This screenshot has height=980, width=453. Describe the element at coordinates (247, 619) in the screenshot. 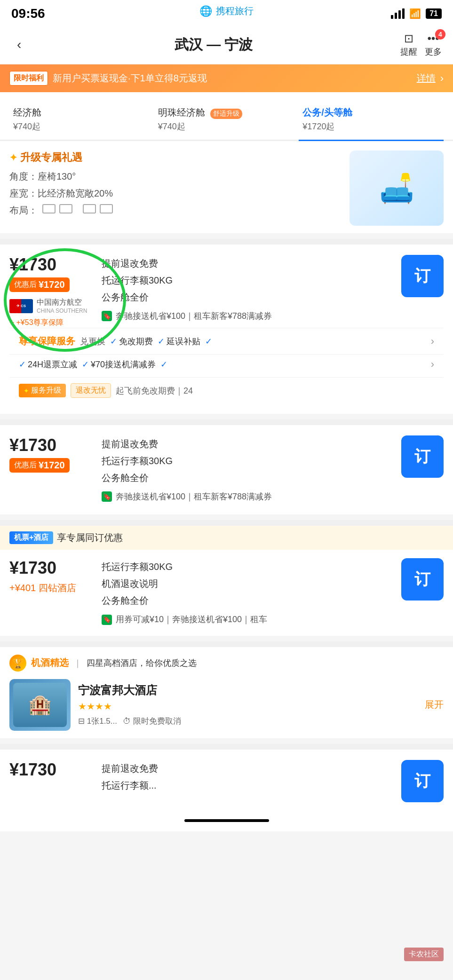

I see `hotel-bundle-coupon-row: 🔖 用券可减¥10｜奔驰接送机省¥100｜租车` at that location.